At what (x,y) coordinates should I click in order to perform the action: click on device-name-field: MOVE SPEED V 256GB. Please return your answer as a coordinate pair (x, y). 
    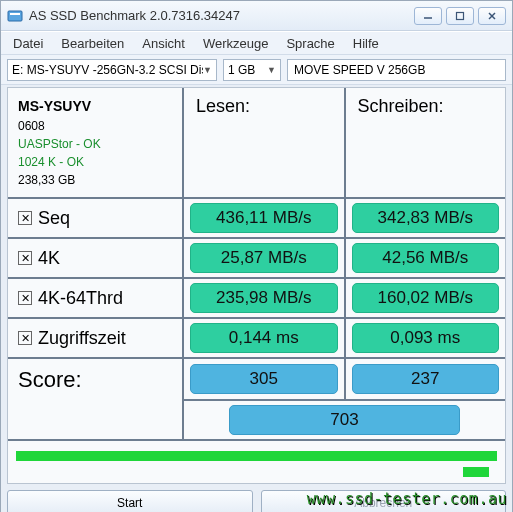
    Looking at the image, I should click on (396, 70).